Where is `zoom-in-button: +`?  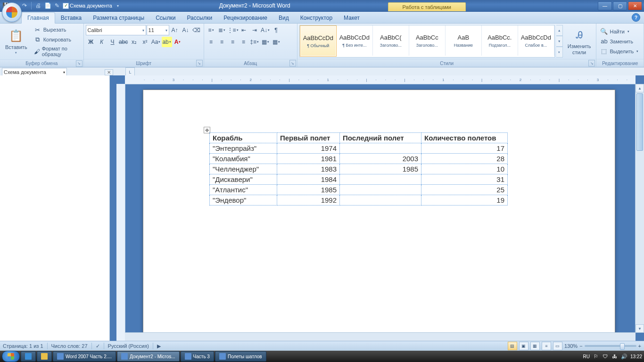 zoom-in-button: + is located at coordinates (640, 346).